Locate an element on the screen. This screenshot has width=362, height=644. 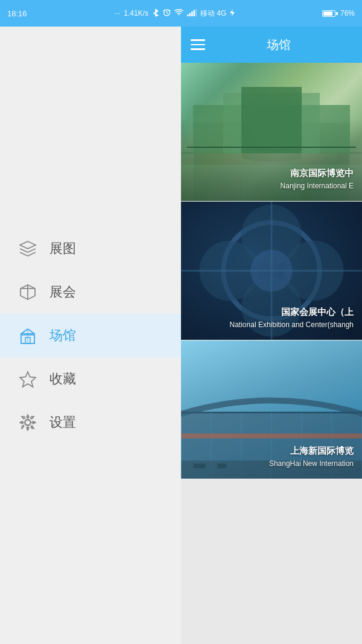
sidebar-item-map: 展图 is located at coordinates (91, 249).